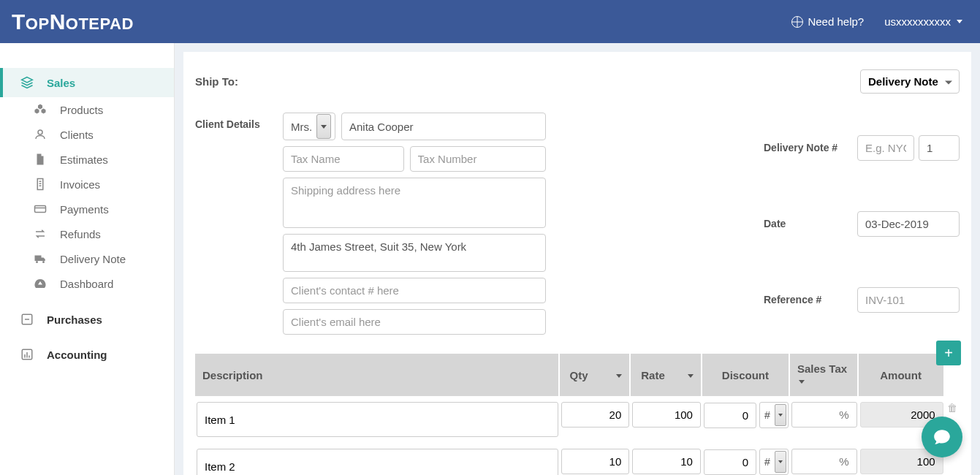 The width and height of the screenshot is (980, 475). I want to click on shipping-address-input, so click(414, 203).